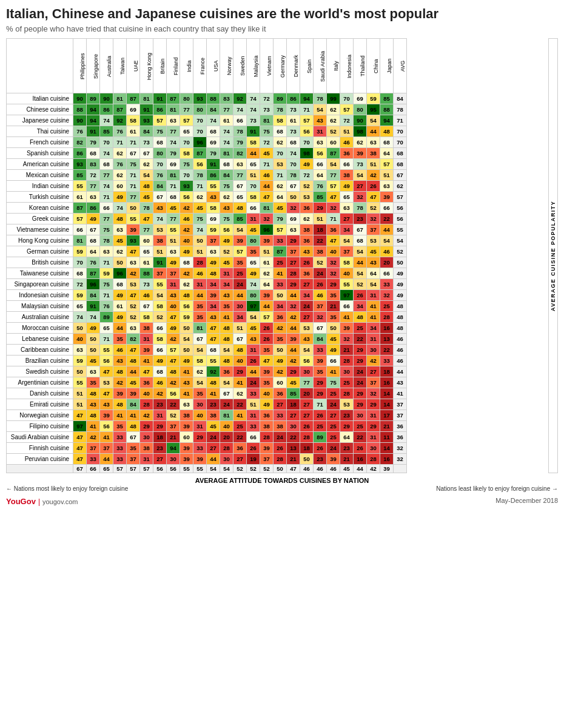 The image size is (564, 728). I want to click on data-cell: 45, so click(133, 383).